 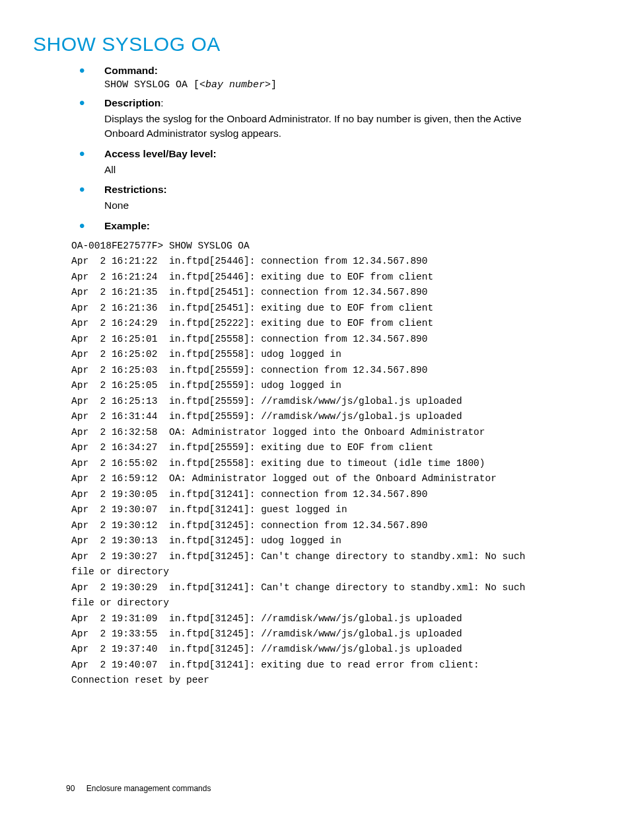 What do you see at coordinates (318, 190) in the screenshot?
I see `restrictions-label: Restrictions:` at bounding box center [318, 190].